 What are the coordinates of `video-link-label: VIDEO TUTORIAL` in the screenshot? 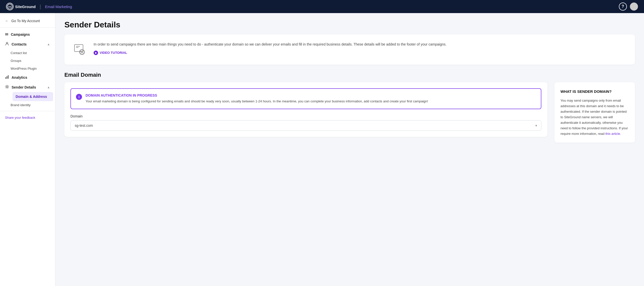 It's located at (113, 53).